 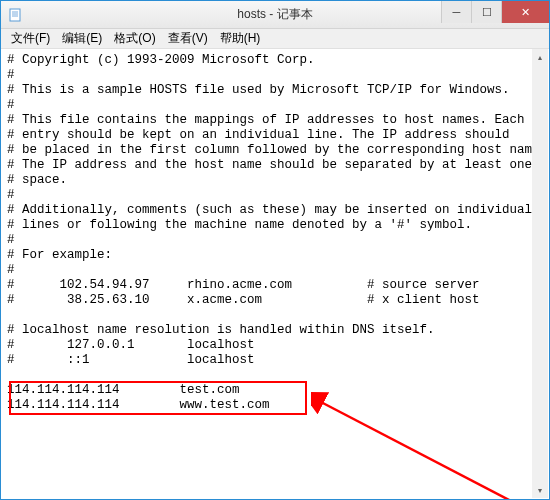 What do you see at coordinates (456, 12) in the screenshot?
I see `minimize-button: ─` at bounding box center [456, 12].